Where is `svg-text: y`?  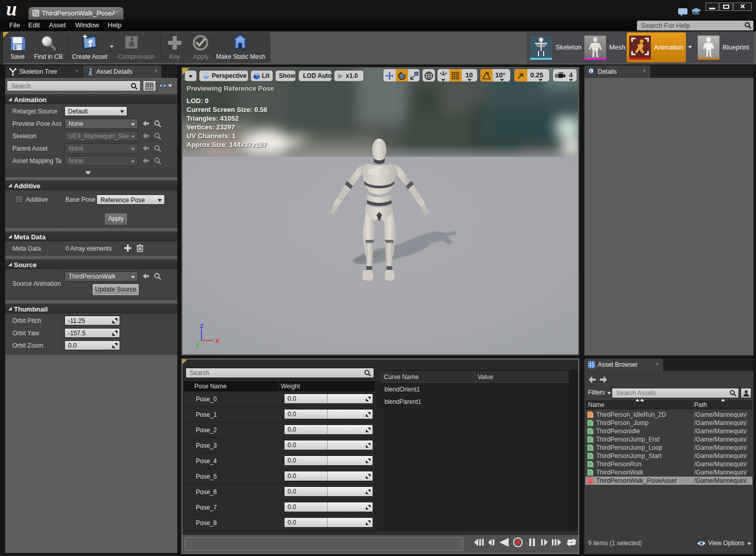 svg-text: y is located at coordinates (197, 345).